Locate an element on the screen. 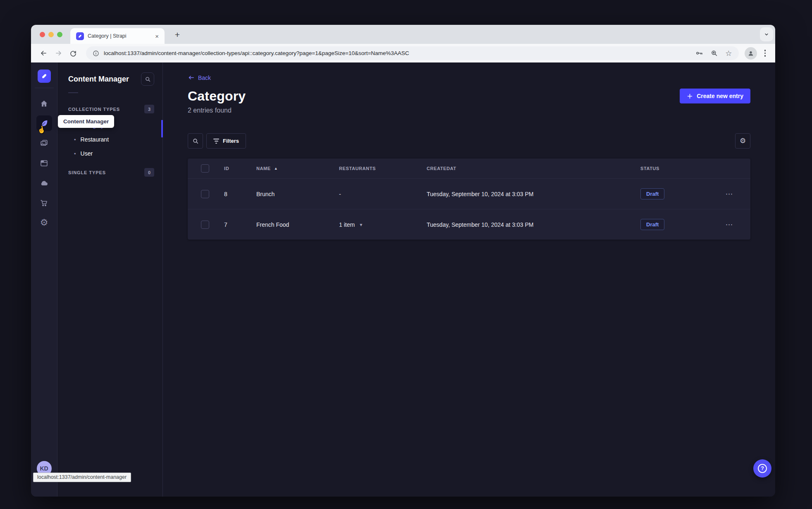 Image resolution: width=812 pixels, height=509 pixels. new-tab-button: + is located at coordinates (177, 35).